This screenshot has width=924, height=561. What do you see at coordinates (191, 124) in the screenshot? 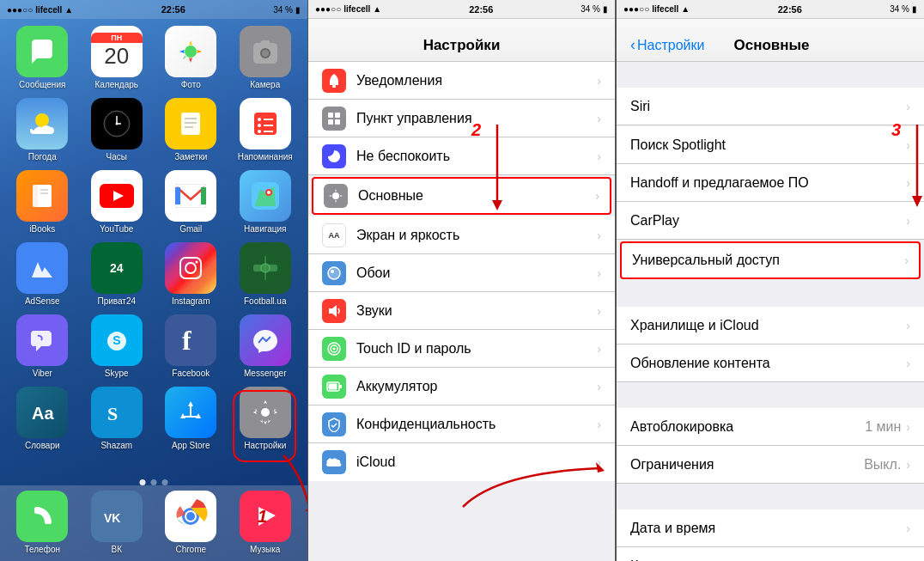
I see `notes-icon` at bounding box center [191, 124].